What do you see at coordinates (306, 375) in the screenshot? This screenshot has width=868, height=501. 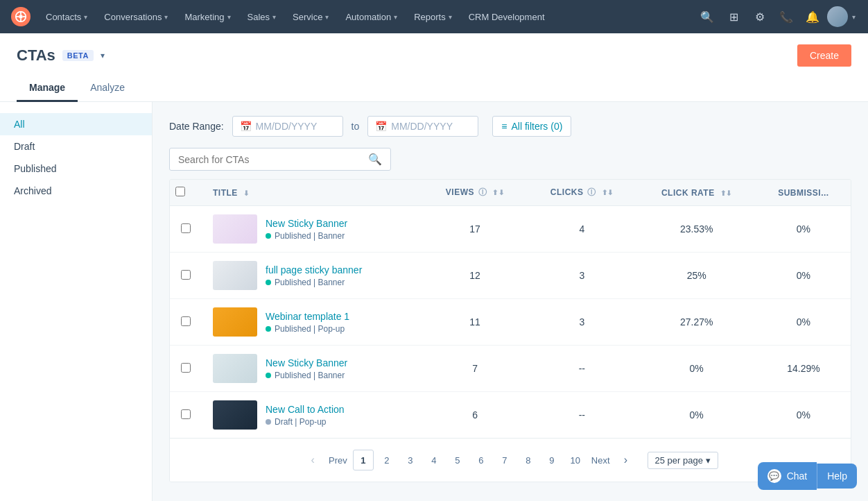 I see `cta-status-4: Published | Banner` at bounding box center [306, 375].